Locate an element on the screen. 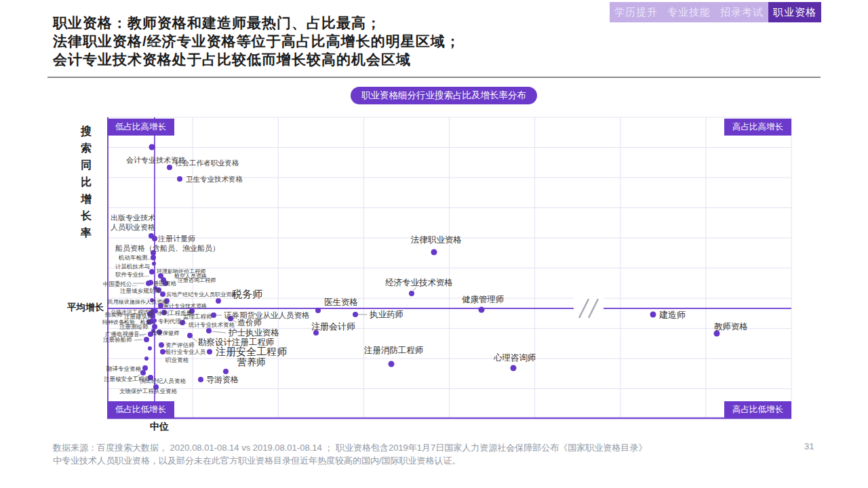 The image size is (868, 488). title-line-3: 会计专业技术资格处于占比较低而增长较高的机会区域 is located at coordinates (256, 60).